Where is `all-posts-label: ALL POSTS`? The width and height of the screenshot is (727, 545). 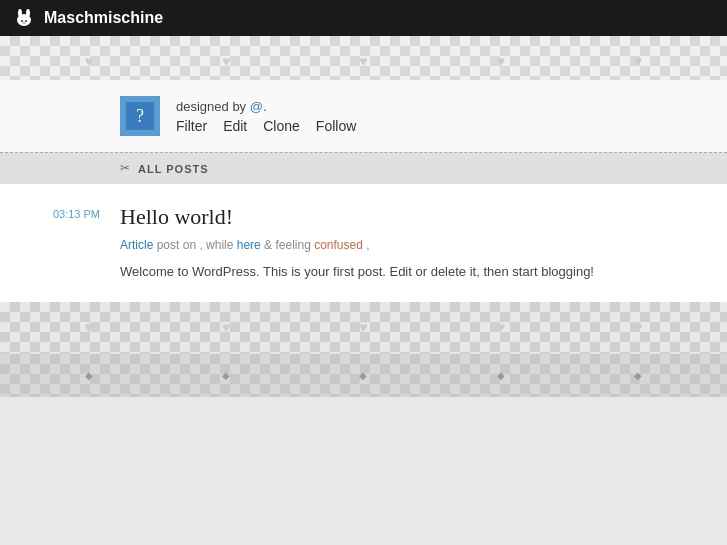
all-posts-label: ALL POSTS is located at coordinates (174, 169).